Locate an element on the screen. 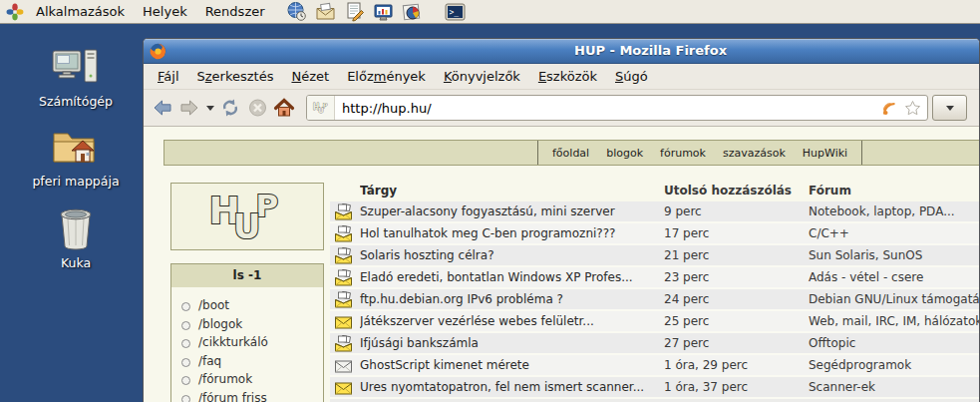 This screenshot has height=402, width=980. menu-edit: Szerkesztés is located at coordinates (235, 76).